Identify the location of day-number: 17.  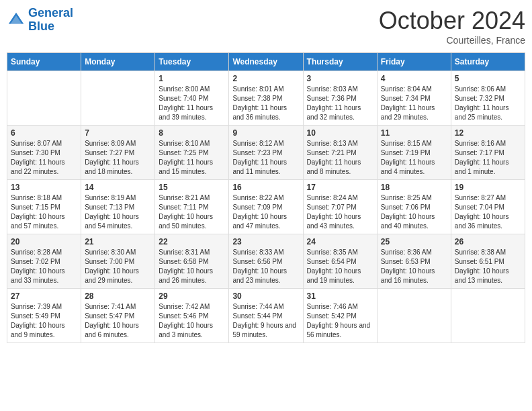
(340, 187).